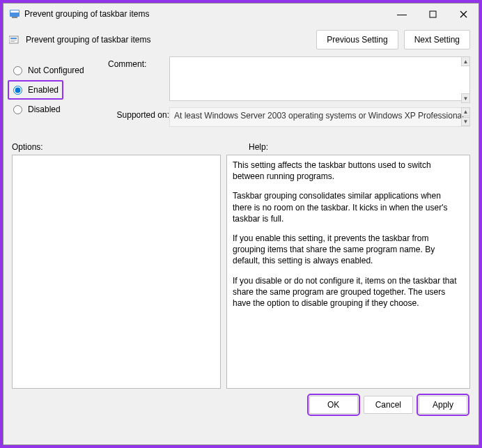  I want to click on minimize-button: —, so click(402, 14).